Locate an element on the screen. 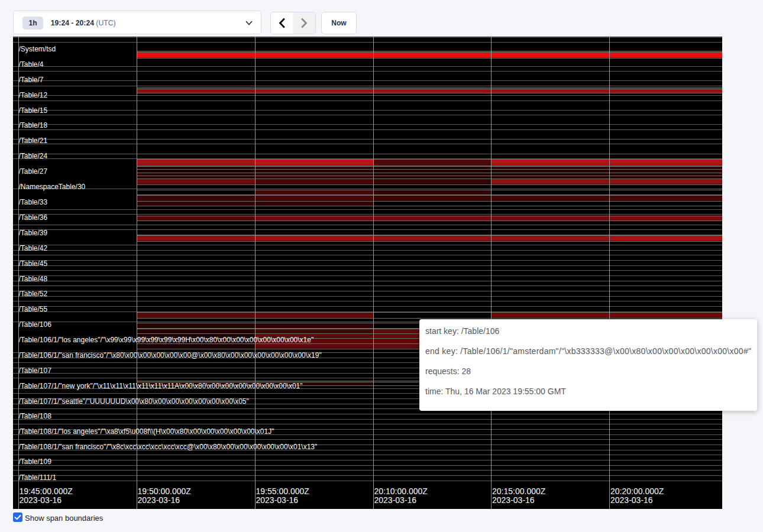 This screenshot has height=532, width=763. svg-text: /Table/15 is located at coordinates (33, 111).